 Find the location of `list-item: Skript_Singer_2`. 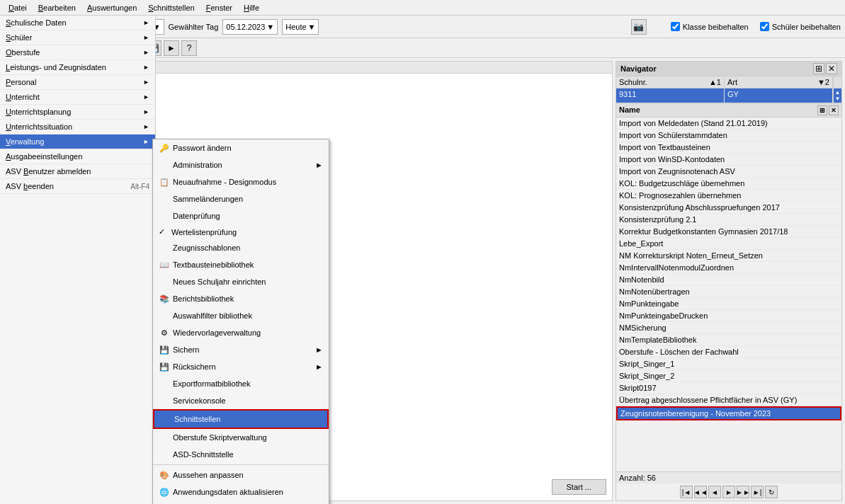

list-item: Skript_Singer_2 is located at coordinates (729, 377).